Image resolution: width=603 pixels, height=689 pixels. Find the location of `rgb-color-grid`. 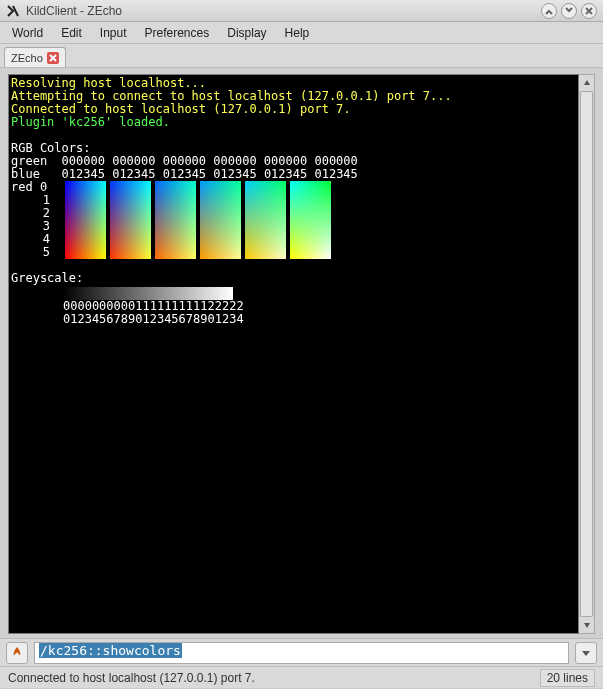

rgb-color-grid is located at coordinates (198, 220).